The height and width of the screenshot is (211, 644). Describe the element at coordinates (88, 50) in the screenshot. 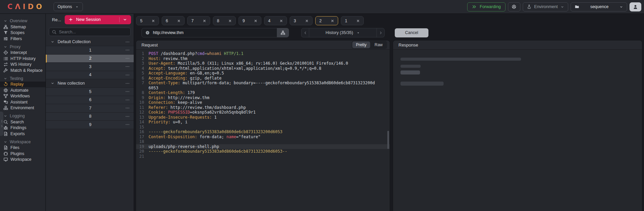

I see `session-item-label: 1` at that location.